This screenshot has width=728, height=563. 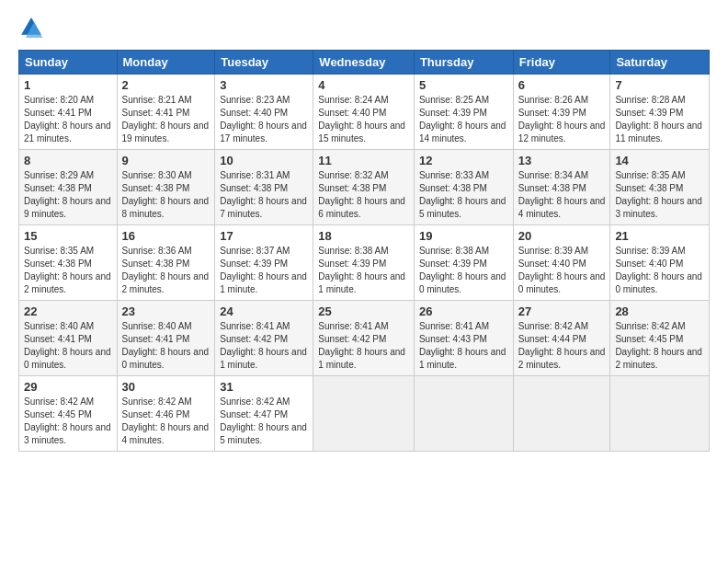 What do you see at coordinates (364, 263) in the screenshot?
I see `calendar-cell: 18 Sunrise: 8:38 AM Sunset: 4:39 PM Dayl…` at bounding box center [364, 263].